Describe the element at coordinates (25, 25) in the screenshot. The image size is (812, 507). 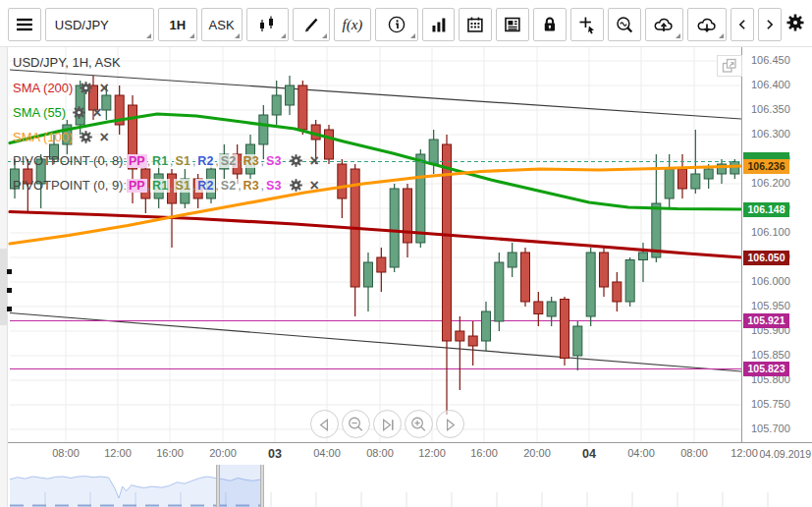
I see `hamburger-icon` at that location.